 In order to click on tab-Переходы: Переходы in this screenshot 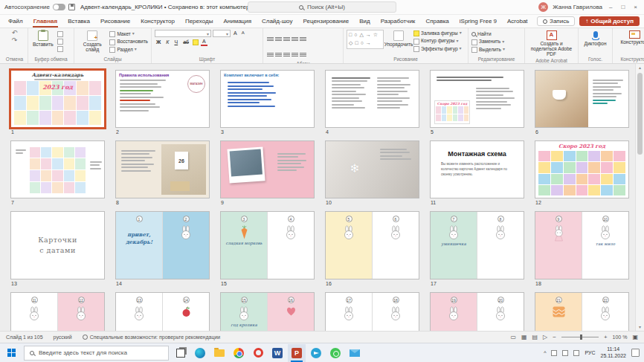, I will do `click(199, 21)`.